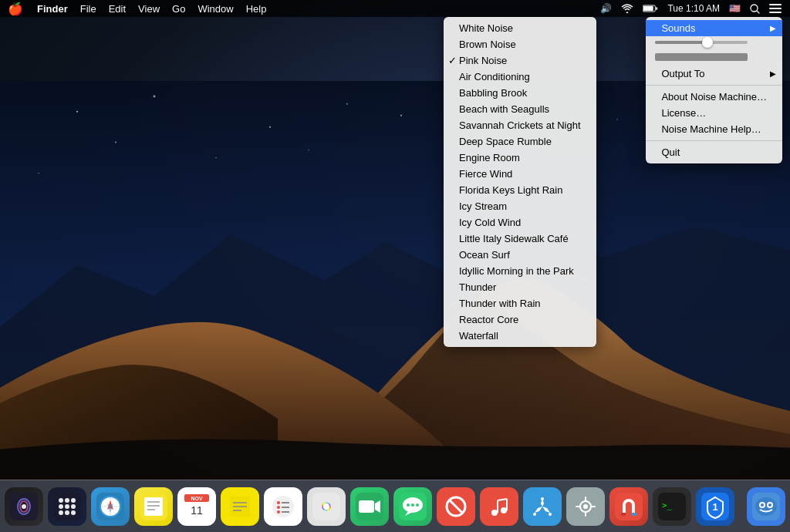  Describe the element at coordinates (456, 507) in the screenshot. I see `dnc-dock-icon` at that location.